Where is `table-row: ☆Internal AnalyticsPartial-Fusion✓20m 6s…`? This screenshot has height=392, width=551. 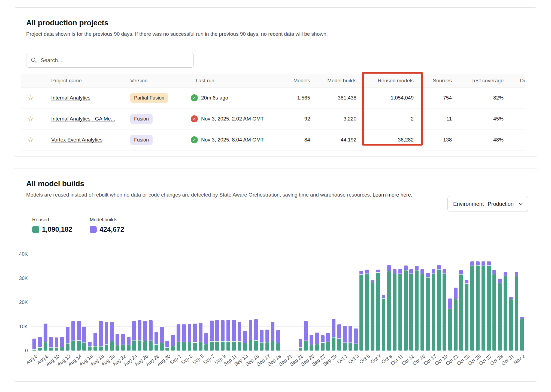 table-row: ☆Internal AnalyticsPartial-Fusion✓20m 6s… is located at coordinates (273, 98).